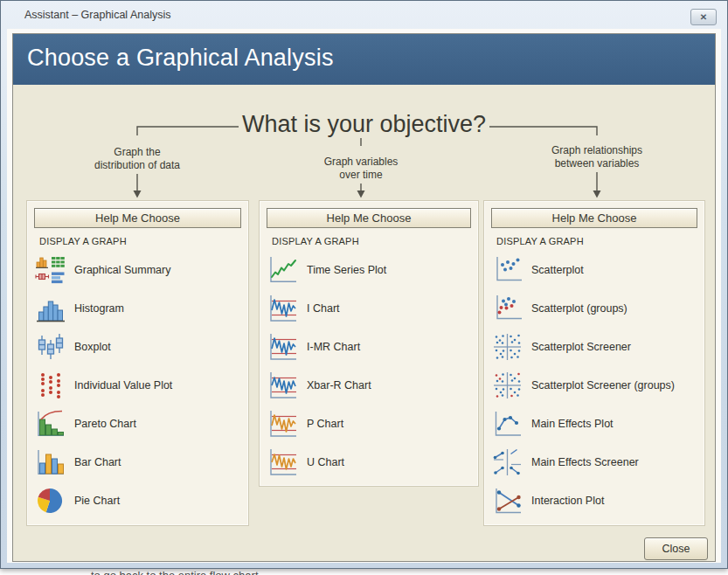 Image resolution: width=728 pixels, height=575 pixels. Describe the element at coordinates (93, 347) in the screenshot. I see `graph-item-label: Boxplot` at that location.